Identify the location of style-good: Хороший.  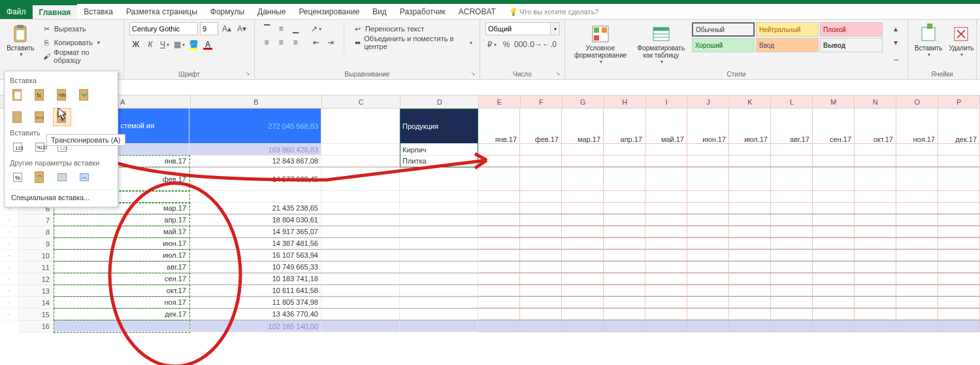
(723, 45).